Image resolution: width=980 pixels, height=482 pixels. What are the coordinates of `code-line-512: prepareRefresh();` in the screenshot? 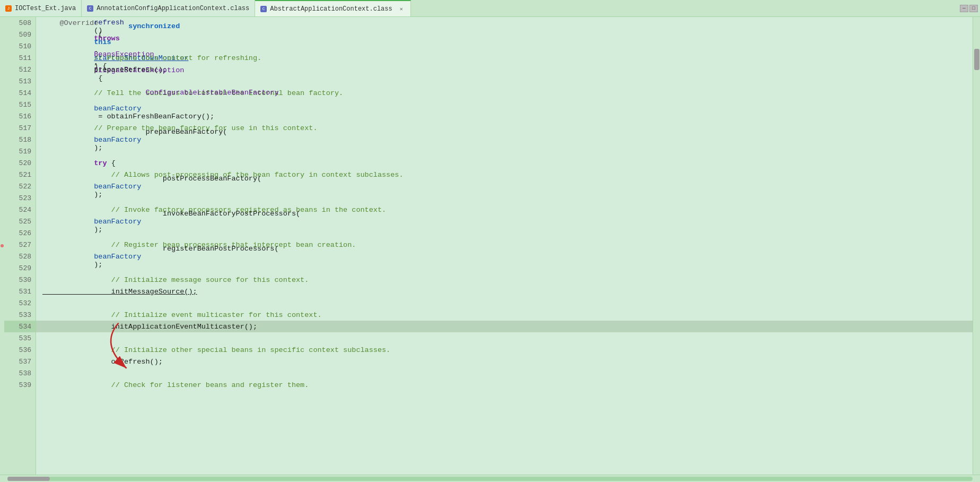 It's located at (504, 70).